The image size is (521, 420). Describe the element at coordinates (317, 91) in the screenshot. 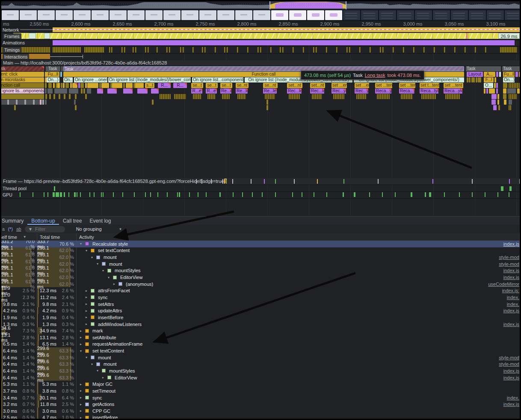

I see `flame-event: Rec...le` at that location.